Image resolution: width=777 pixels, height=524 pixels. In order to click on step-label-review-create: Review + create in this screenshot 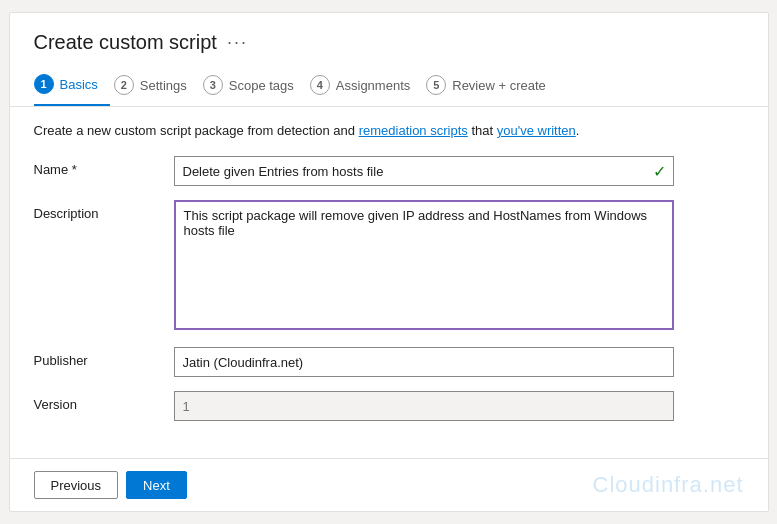, I will do `click(499, 86)`.